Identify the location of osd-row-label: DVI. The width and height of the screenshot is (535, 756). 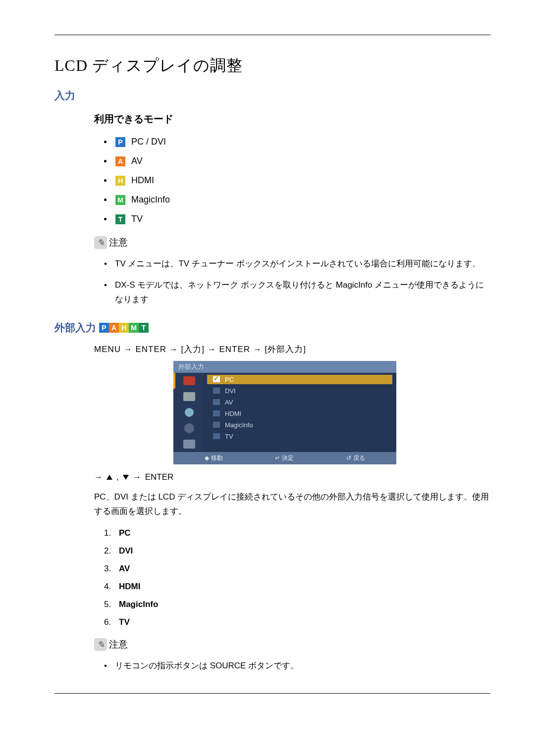
(230, 391).